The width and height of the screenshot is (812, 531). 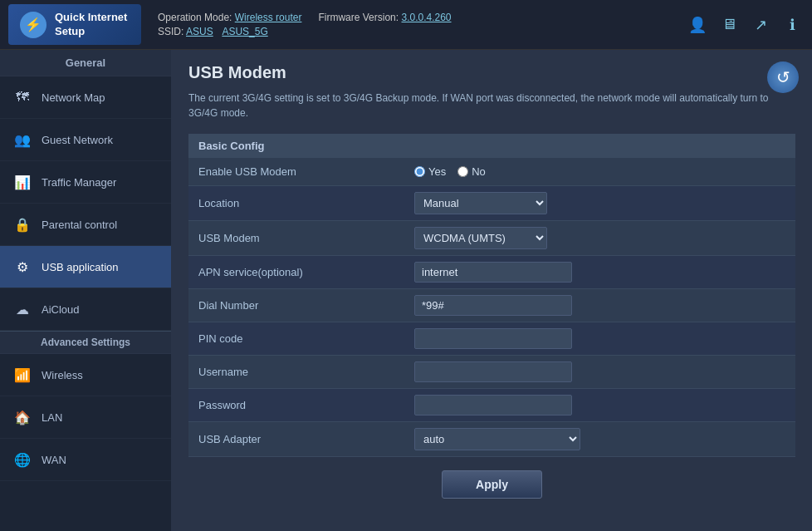 I want to click on firmware-label: Firmware Version:, so click(x=359, y=17).